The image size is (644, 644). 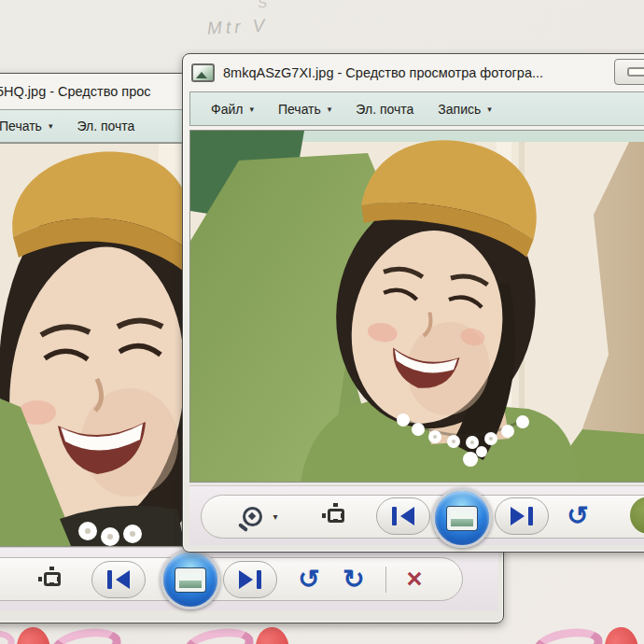 I want to click on zoom-dropdown: ▾, so click(x=275, y=516).